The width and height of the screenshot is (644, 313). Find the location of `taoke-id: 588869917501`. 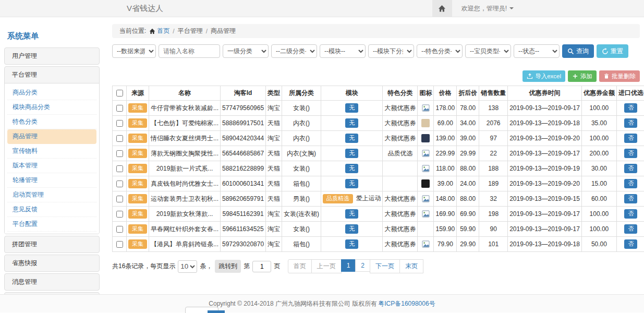

taoke-id: 588869917501 is located at coordinates (243, 123).